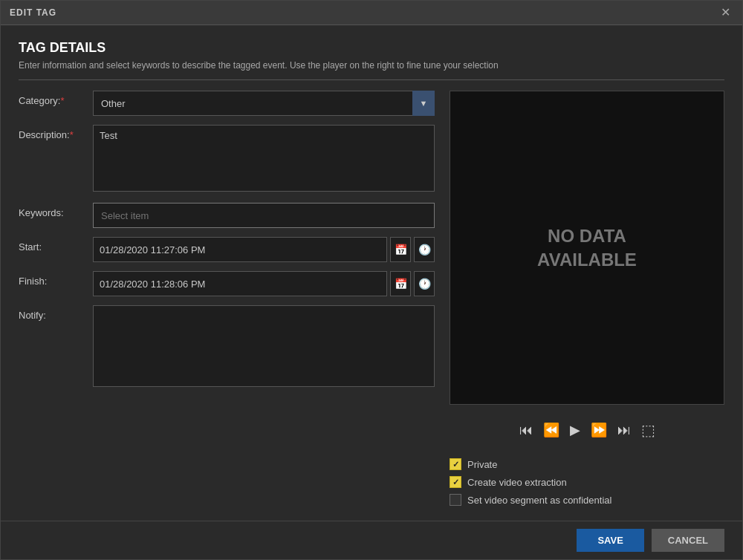 This screenshot has height=560, width=743. What do you see at coordinates (400, 284) in the screenshot?
I see `finish-calendar-icon: 📅` at bounding box center [400, 284].